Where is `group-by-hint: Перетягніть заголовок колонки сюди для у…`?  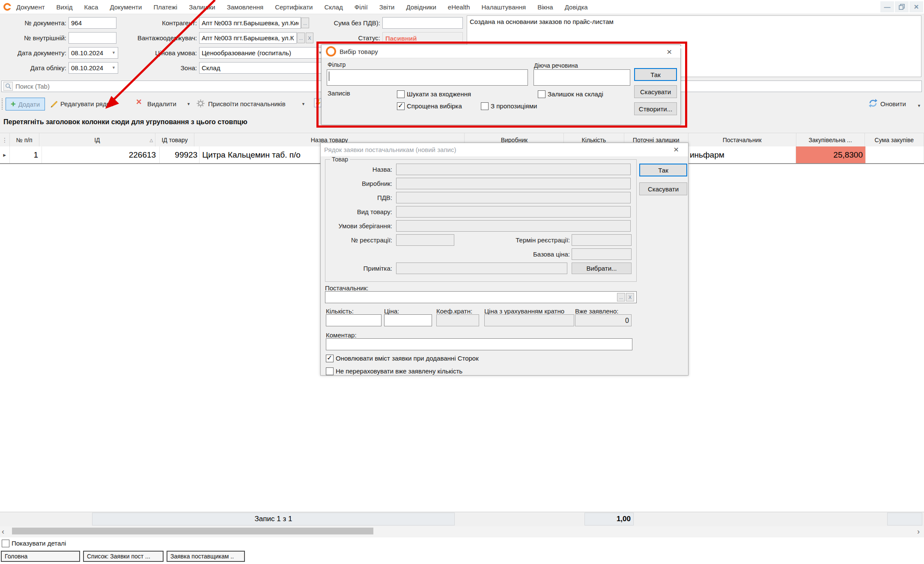 group-by-hint: Перетягніть заголовок колонки сюди для у… is located at coordinates (125, 122).